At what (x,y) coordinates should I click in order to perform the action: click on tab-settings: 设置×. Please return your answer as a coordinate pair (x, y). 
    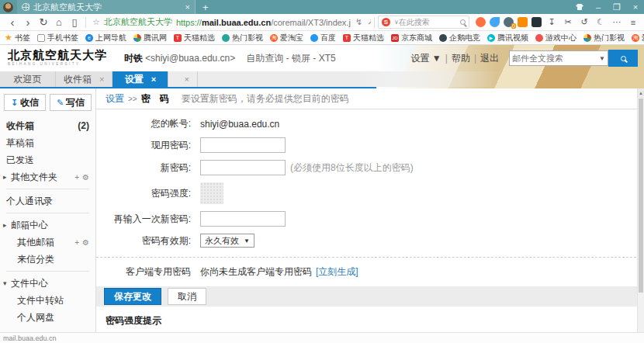
    Looking at the image, I should click on (140, 79).